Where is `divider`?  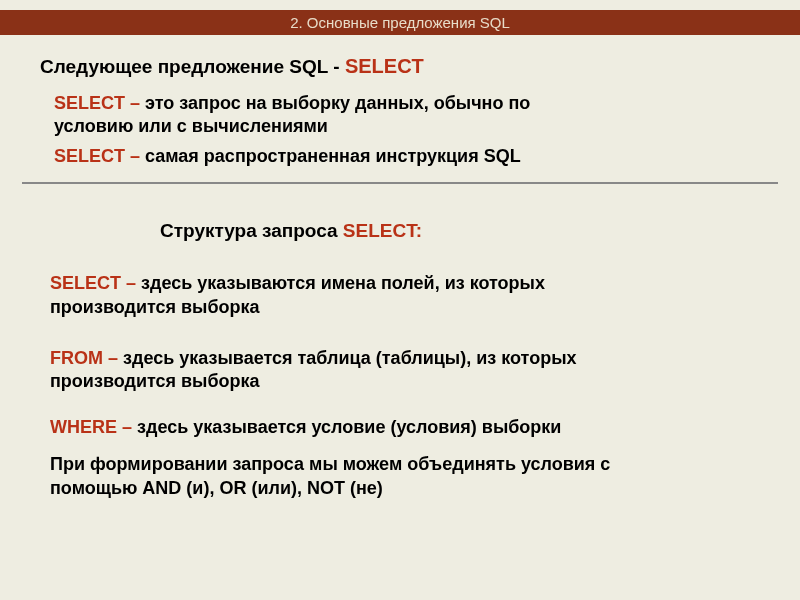 divider is located at coordinates (400, 183).